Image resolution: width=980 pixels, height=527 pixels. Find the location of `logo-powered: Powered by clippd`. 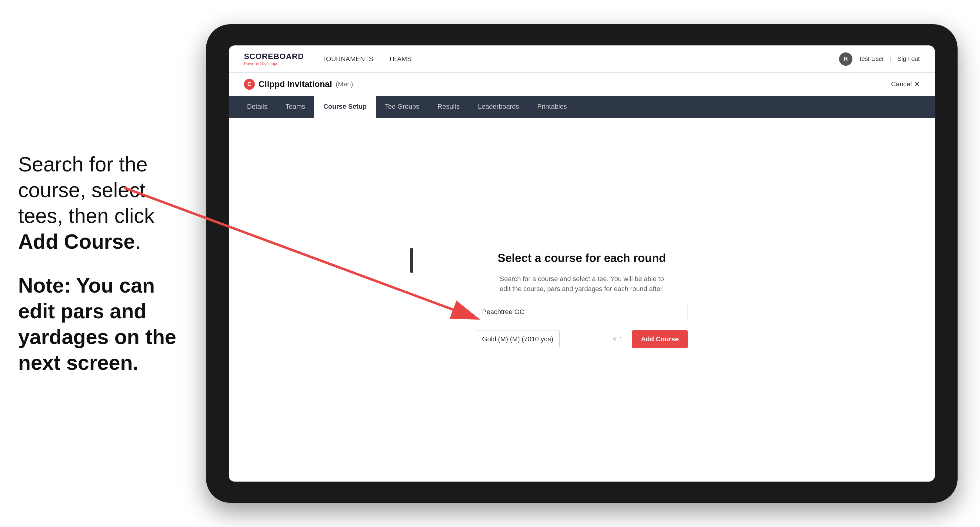

logo-powered: Powered by clippd is located at coordinates (274, 64).